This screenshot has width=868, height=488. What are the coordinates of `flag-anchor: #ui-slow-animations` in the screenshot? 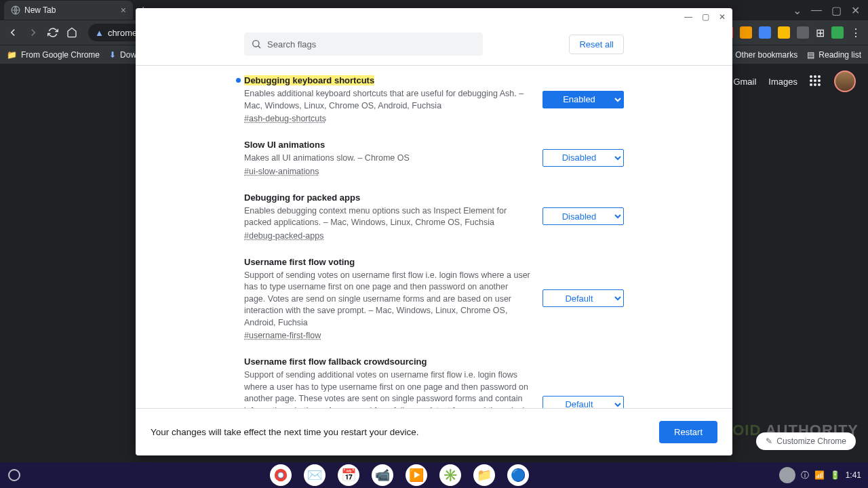 It's located at (387, 171).